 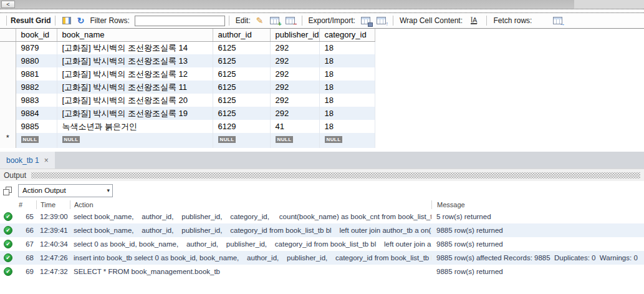 What do you see at coordinates (431, 21) in the screenshot?
I see `wrap-cell-content-label: Wrap Cell Content:` at bounding box center [431, 21].